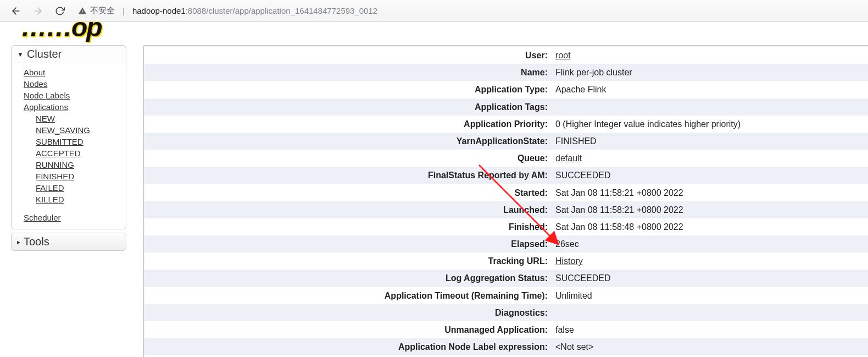  Describe the element at coordinates (20, 54) in the screenshot. I see `triangle-down-icon: ▼` at that location.